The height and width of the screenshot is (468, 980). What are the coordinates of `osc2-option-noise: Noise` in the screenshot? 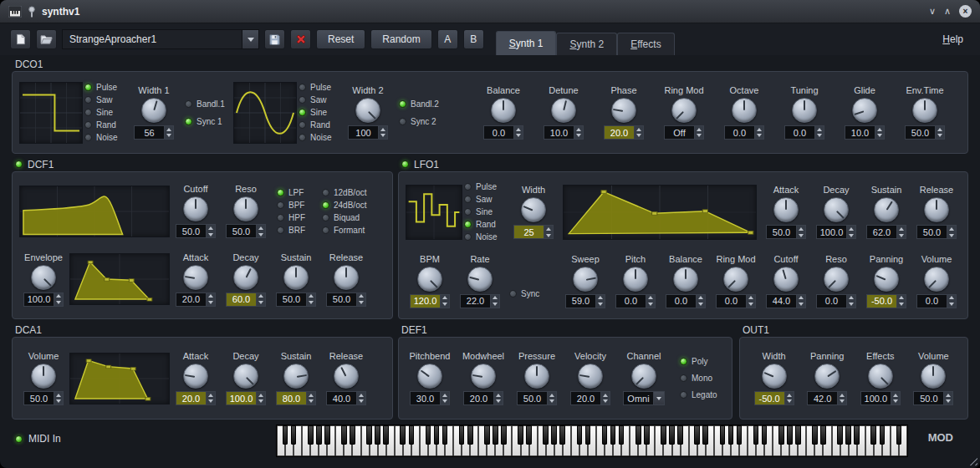 It's located at (320, 137).